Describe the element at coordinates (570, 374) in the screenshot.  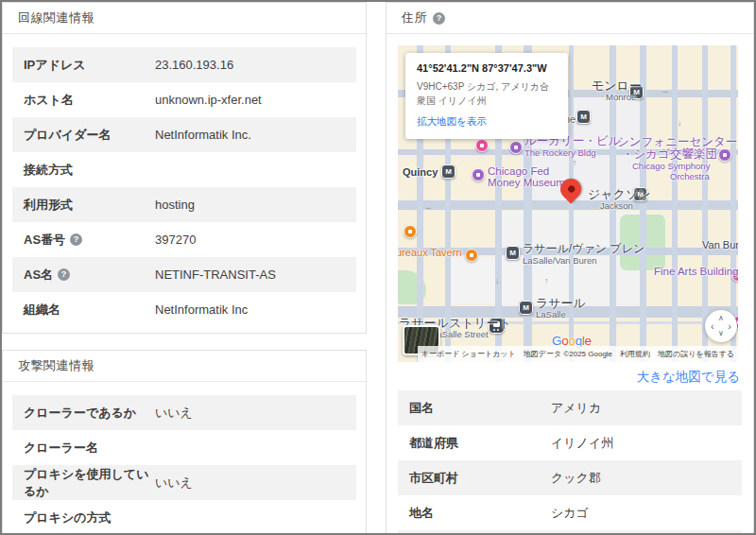
I see `view-larger-row: 大きな地図で見る` at that location.